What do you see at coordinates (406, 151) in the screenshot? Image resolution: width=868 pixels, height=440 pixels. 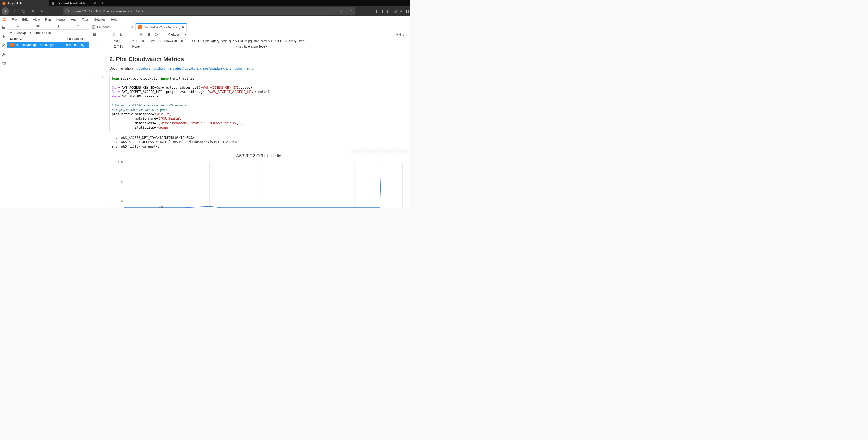 I see `plotly-logo-icon` at bounding box center [406, 151].